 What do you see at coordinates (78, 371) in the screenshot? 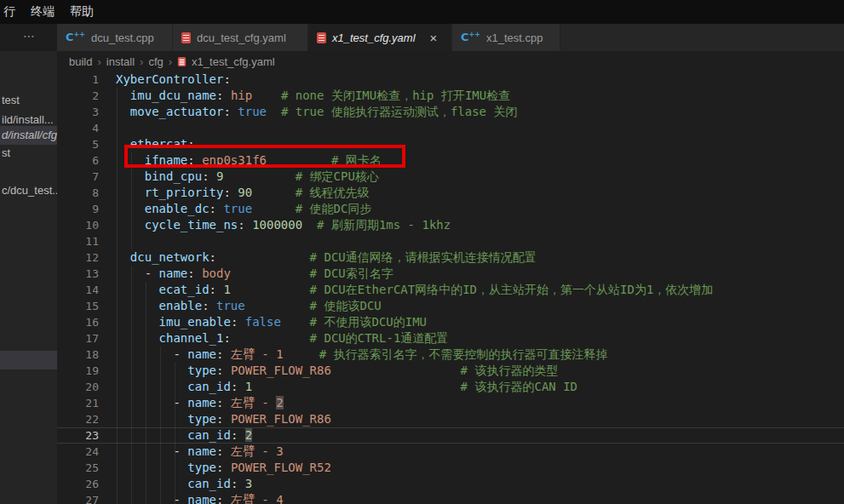
I see `line-number: 19` at bounding box center [78, 371].